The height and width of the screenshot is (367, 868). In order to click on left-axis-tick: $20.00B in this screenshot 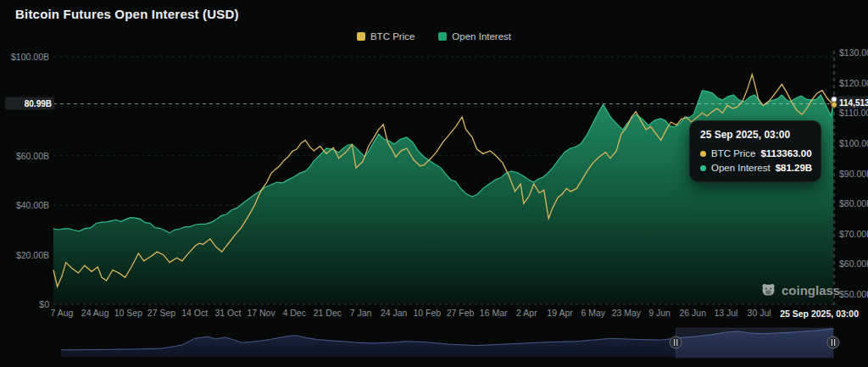, I will do `click(25, 255)`.